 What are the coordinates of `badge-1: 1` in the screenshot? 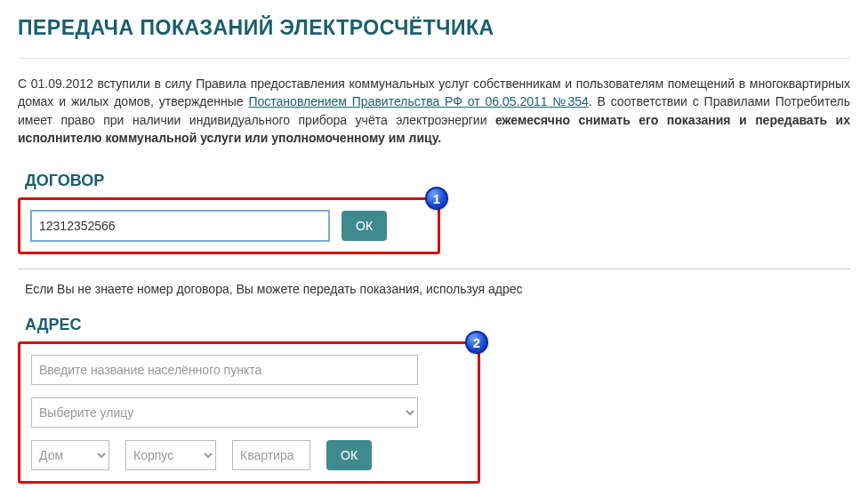 It's located at (437, 198).